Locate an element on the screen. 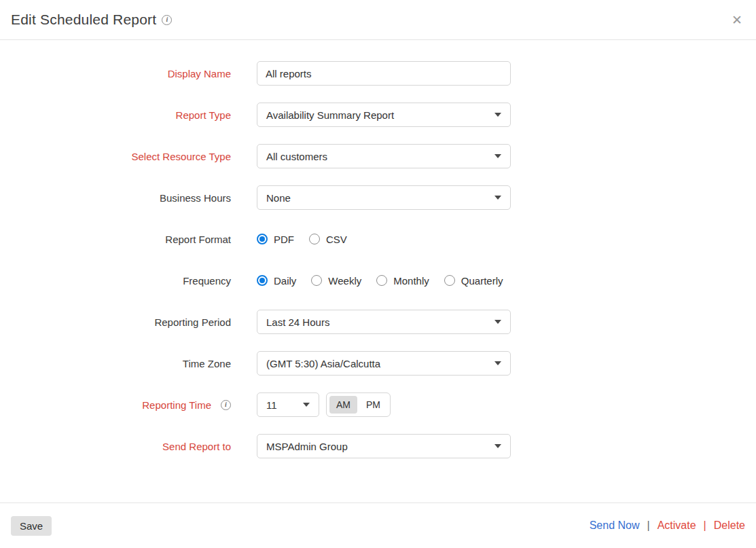 The image size is (756, 548). time-zone-select: (GMT 5:30) Asia/Calcutta is located at coordinates (384, 363).